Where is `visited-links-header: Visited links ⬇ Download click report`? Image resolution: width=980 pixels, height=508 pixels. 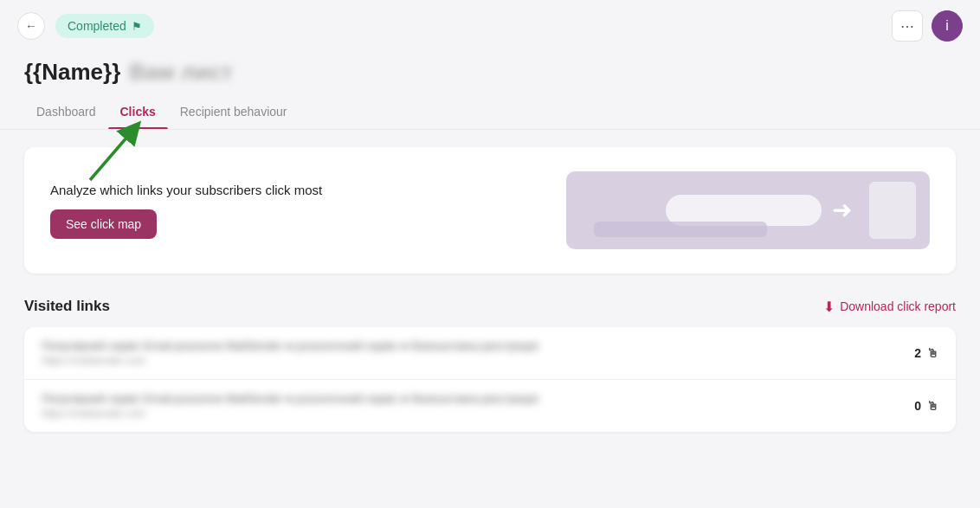 visited-links-header: Visited links ⬇ Download click report is located at coordinates (490, 306).